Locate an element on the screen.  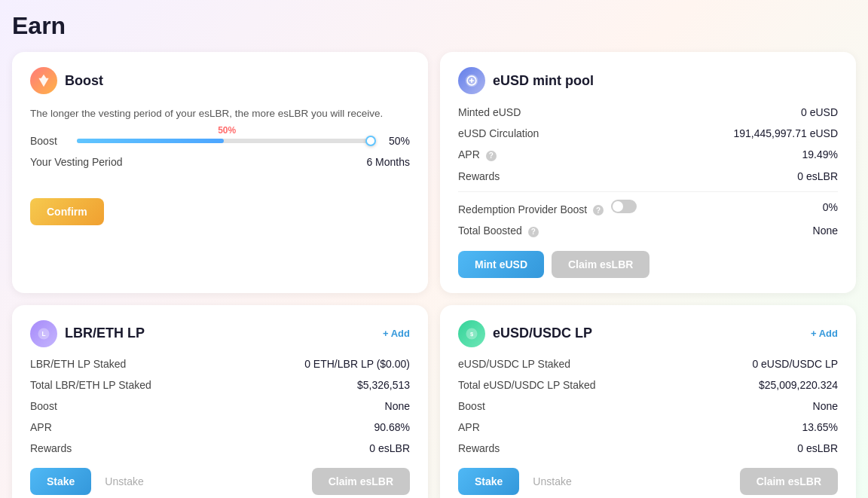
eusd-card-actions: Mint eUSD Claim esLBR is located at coordinates (648, 264).